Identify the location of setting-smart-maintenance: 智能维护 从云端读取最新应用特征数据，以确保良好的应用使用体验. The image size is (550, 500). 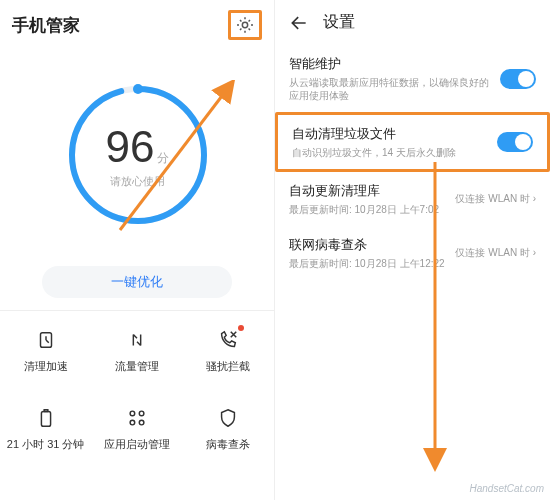
(412, 78).